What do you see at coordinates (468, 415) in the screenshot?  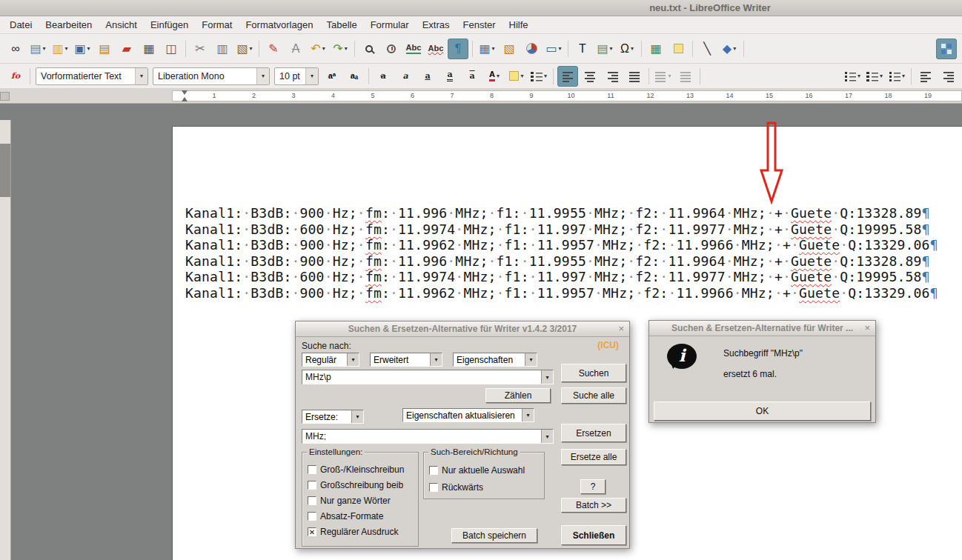 I see `update-properties-dropdown: Eigenschaften aktualisieren ▾` at bounding box center [468, 415].